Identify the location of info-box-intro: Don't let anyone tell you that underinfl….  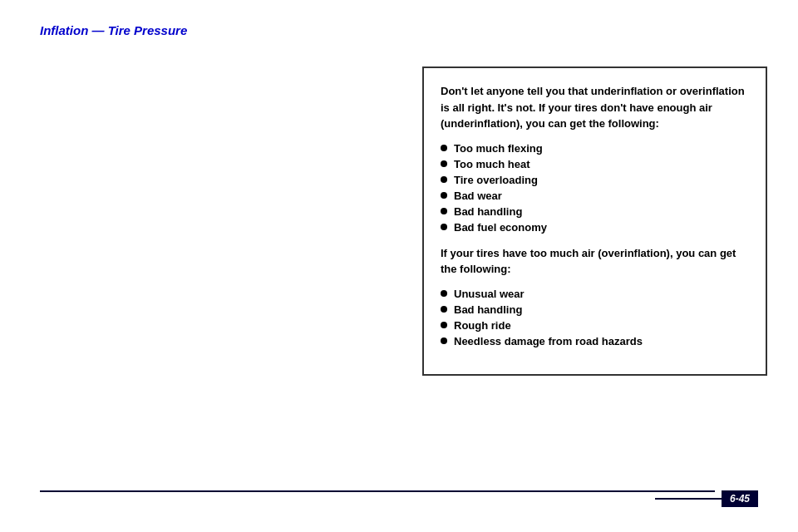
(595, 108).